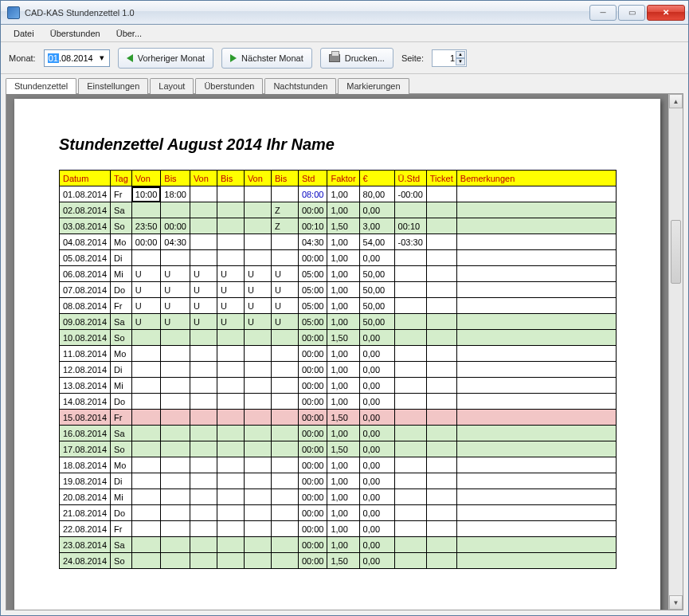  What do you see at coordinates (175, 242) in the screenshot?
I see `cell: 04:30` at bounding box center [175, 242].